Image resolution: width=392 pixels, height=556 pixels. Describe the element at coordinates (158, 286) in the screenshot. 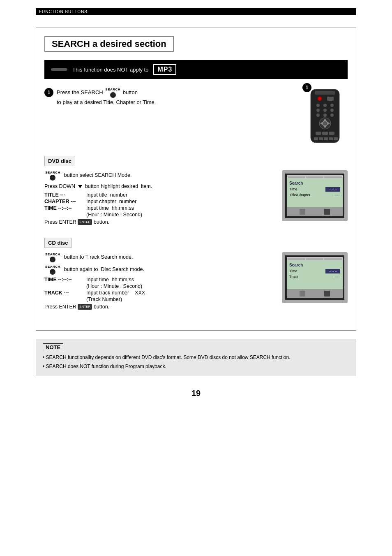

I see `cd-time-note-row: (Hour : Minute : Second)` at that location.